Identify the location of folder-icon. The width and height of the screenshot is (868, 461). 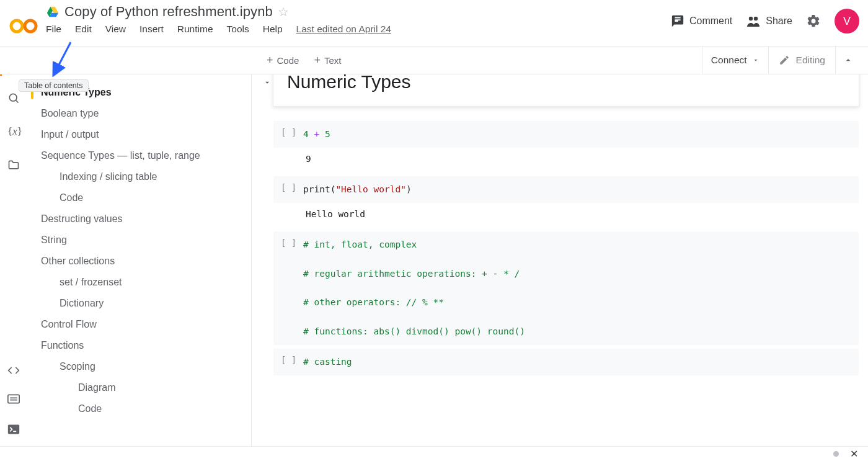
(14, 165).